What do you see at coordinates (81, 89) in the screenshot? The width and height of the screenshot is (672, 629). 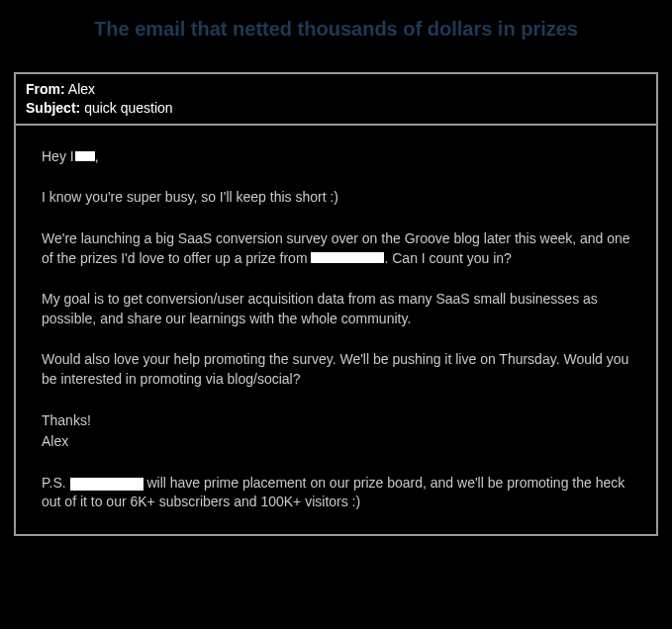 I see `from-value: Alex` at bounding box center [81, 89].